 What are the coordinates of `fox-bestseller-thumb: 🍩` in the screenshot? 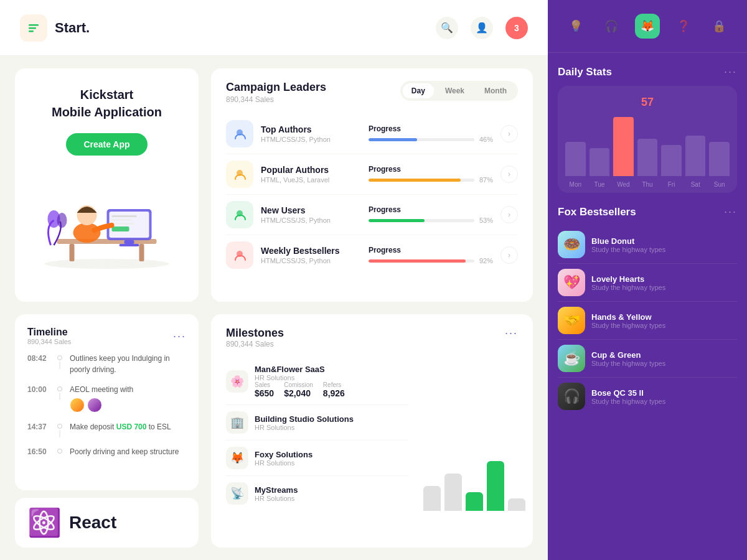 It's located at (571, 245).